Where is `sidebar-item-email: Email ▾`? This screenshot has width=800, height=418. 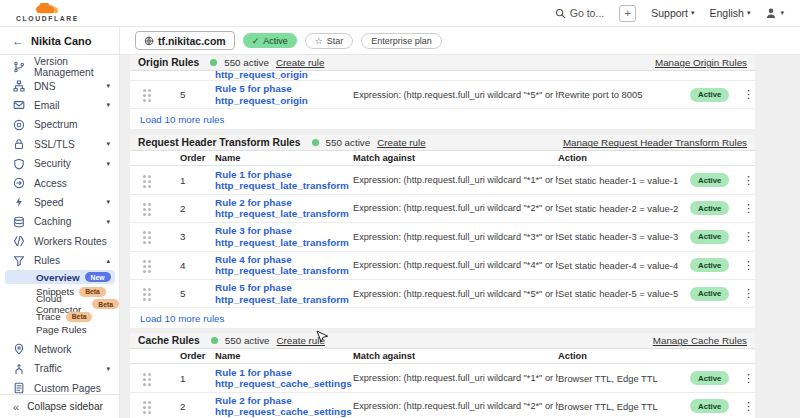 sidebar-item-email: Email ▾ is located at coordinates (60, 106).